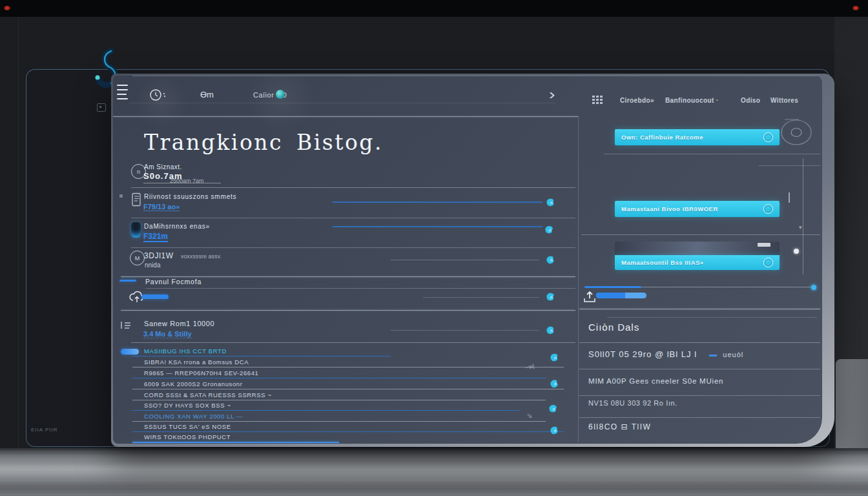  What do you see at coordinates (784, 101) in the screenshot?
I see `nav-item: Wittores` at bounding box center [784, 101].